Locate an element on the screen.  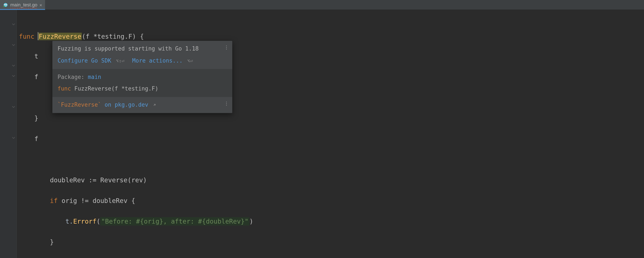
doc-link-mid: on is located at coordinates (108, 105).